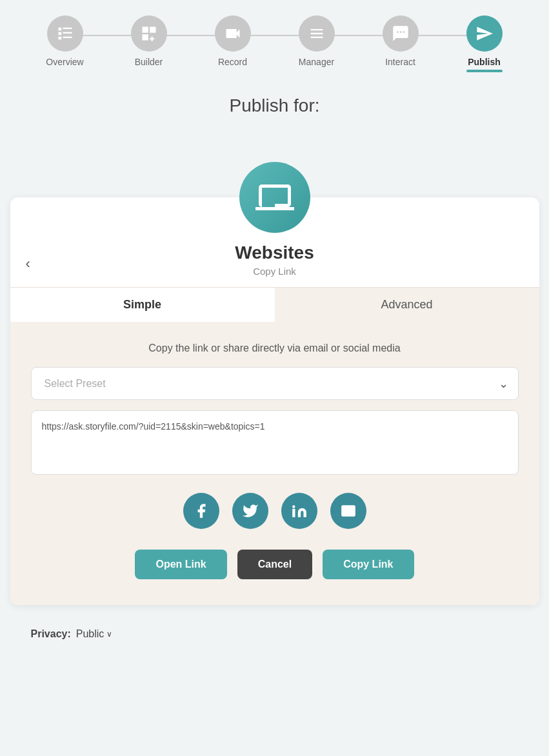  Describe the element at coordinates (65, 62) in the screenshot. I see `overview-label: Overview` at that location.